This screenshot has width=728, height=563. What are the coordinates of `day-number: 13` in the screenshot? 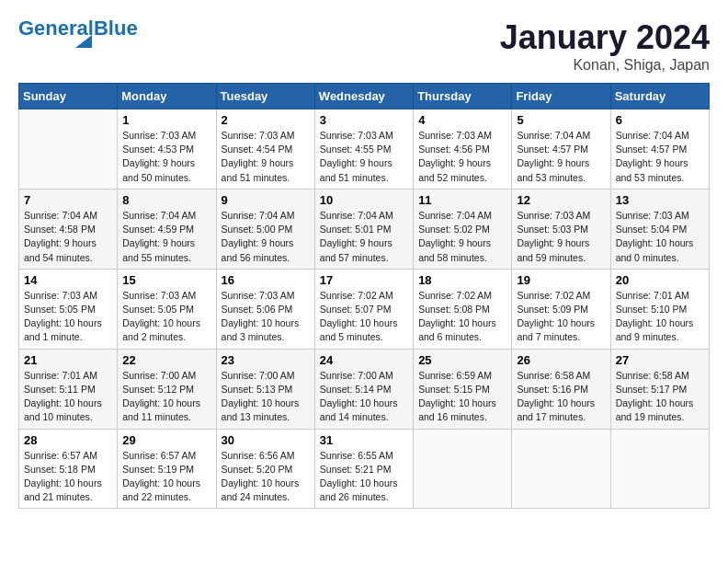 It's located at (660, 201).